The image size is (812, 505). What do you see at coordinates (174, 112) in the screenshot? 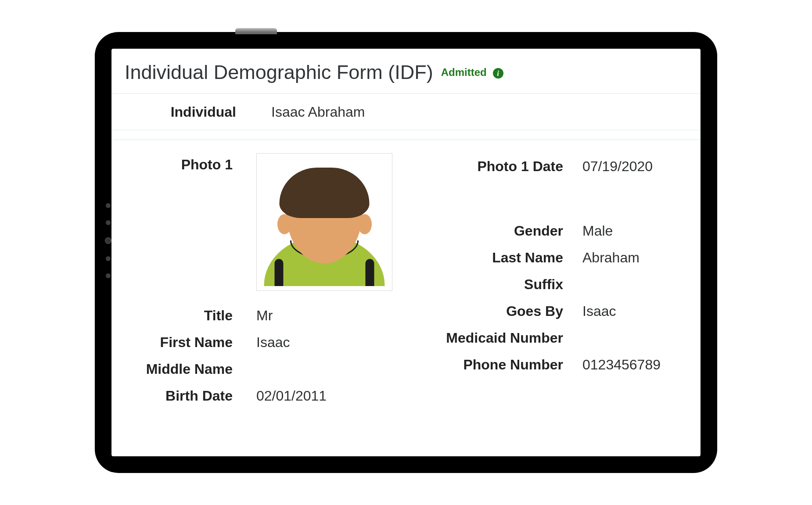
I see `individual-label: Individual` at bounding box center [174, 112].